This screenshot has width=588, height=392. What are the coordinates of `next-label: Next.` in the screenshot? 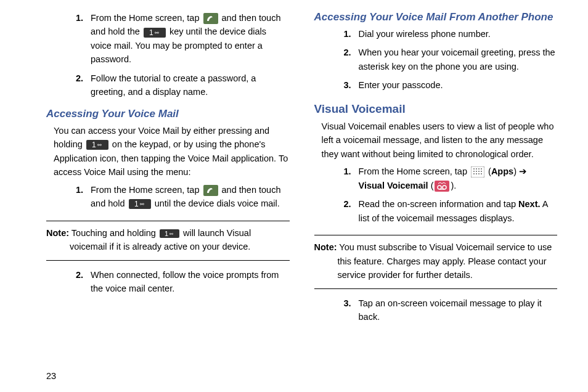 It's located at (529, 204).